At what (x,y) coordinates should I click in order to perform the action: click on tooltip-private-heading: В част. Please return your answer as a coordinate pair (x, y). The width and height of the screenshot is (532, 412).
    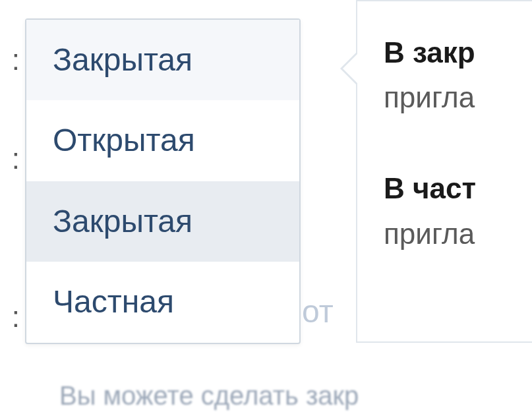
    Looking at the image, I should click on (430, 189).